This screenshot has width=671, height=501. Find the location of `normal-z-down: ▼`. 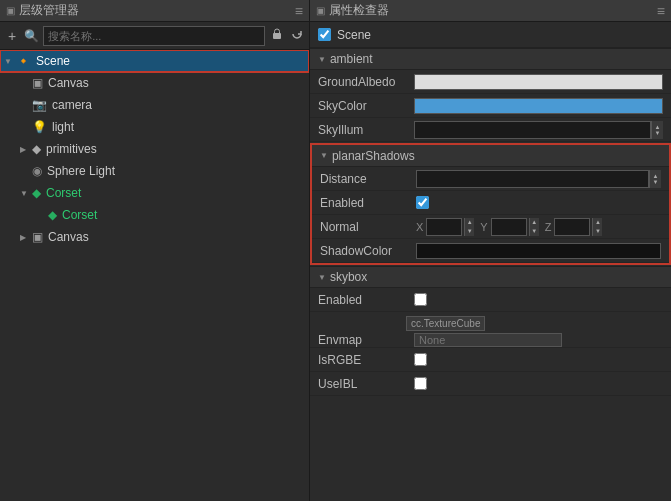

normal-z-down: ▼ is located at coordinates (597, 232).